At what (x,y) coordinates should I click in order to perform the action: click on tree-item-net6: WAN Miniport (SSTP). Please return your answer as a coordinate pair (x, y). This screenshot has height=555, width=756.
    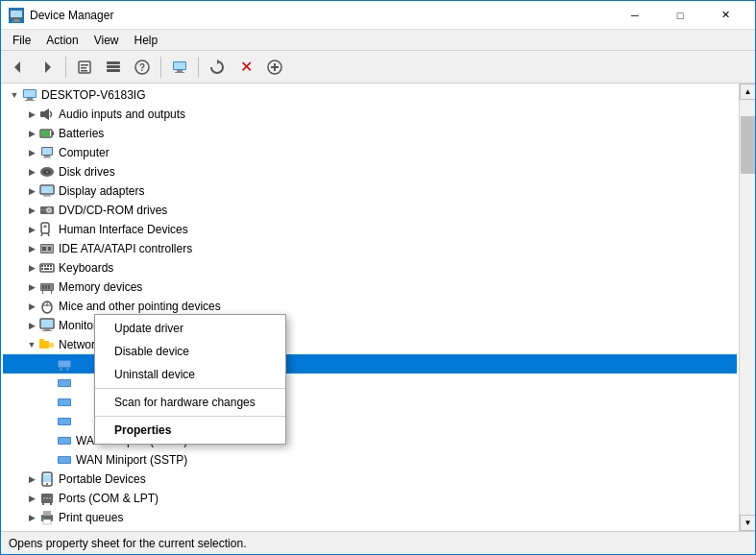
    Looking at the image, I should click on (370, 460).